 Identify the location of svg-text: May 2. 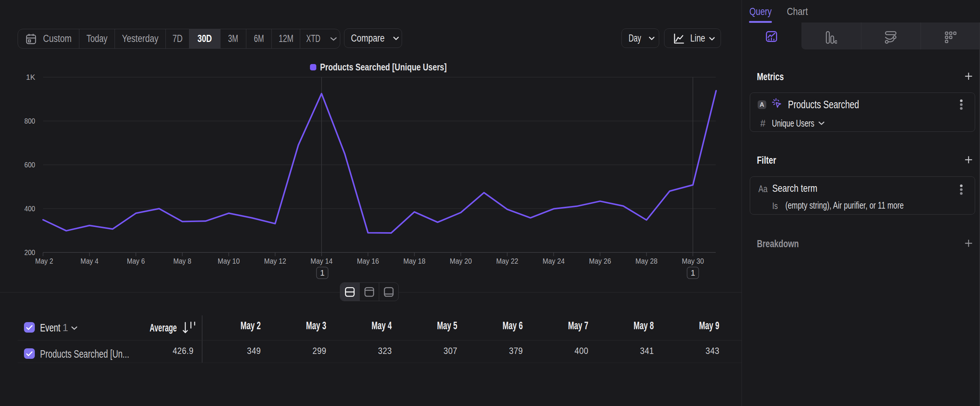
(44, 261).